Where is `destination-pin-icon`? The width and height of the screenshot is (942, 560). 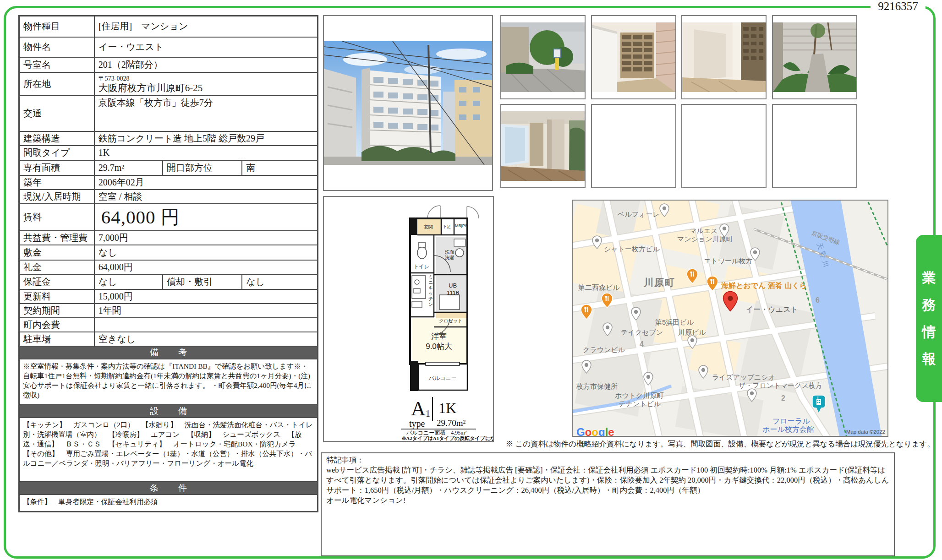 destination-pin-icon is located at coordinates (730, 301).